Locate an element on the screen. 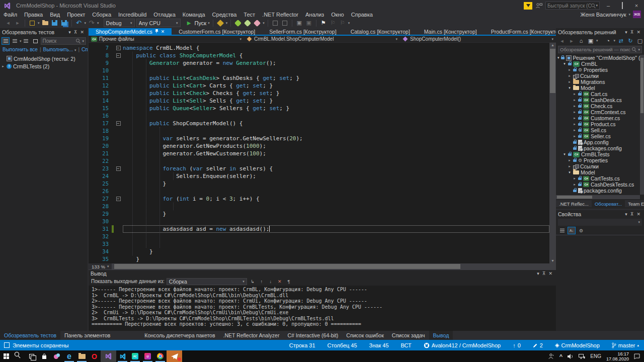  editor-horizontal-scrollbar is located at coordinates (334, 266).